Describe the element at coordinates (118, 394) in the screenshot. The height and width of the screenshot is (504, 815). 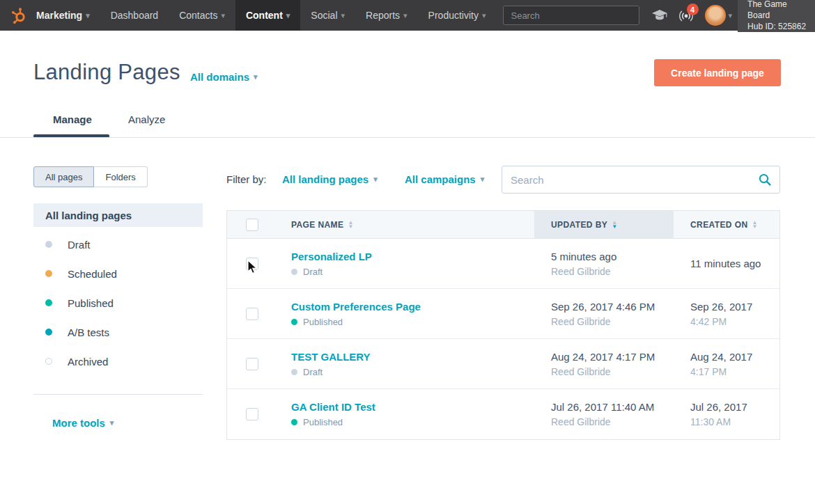
I see `sidebar-divider` at that location.